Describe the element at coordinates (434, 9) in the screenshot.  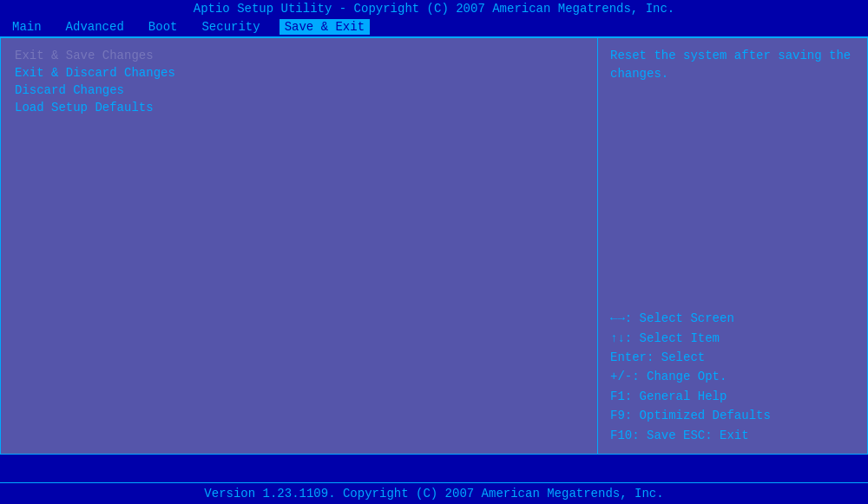
I see `title-text: Aptio Setup Utility - Copyright (C) 2007…` at that location.